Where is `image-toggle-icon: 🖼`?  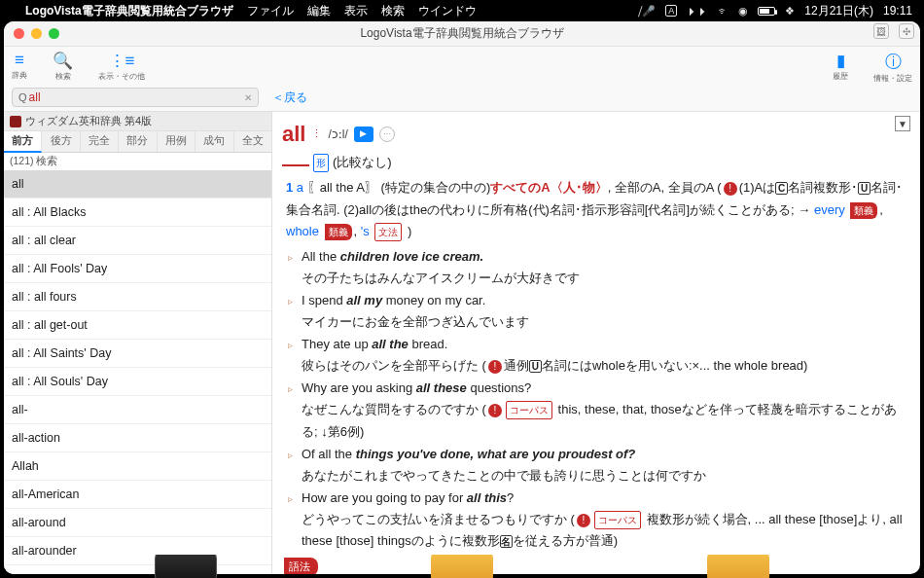 image-toggle-icon: 🖼 is located at coordinates (881, 31).